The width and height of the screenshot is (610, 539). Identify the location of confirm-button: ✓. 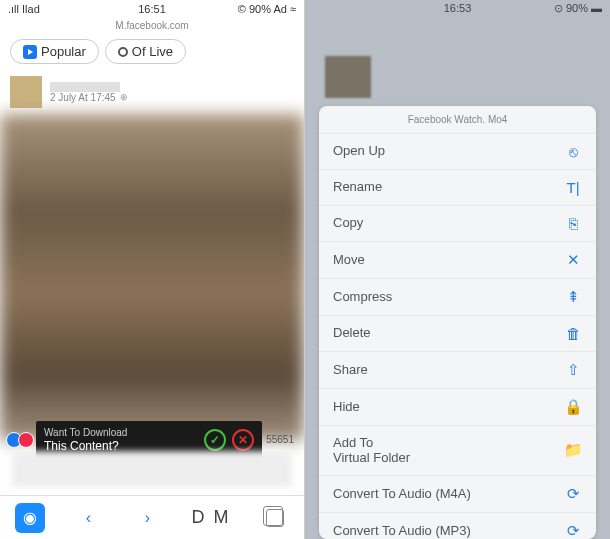
(215, 440).